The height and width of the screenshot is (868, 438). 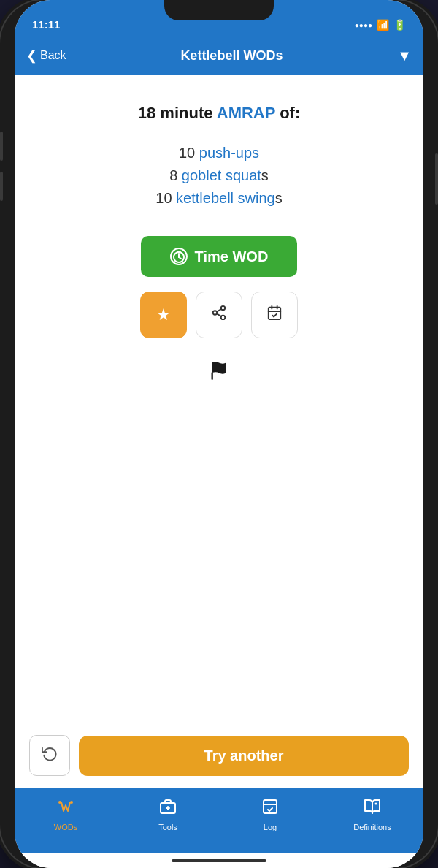 What do you see at coordinates (270, 809) in the screenshot?
I see `log-icon` at bounding box center [270, 809].